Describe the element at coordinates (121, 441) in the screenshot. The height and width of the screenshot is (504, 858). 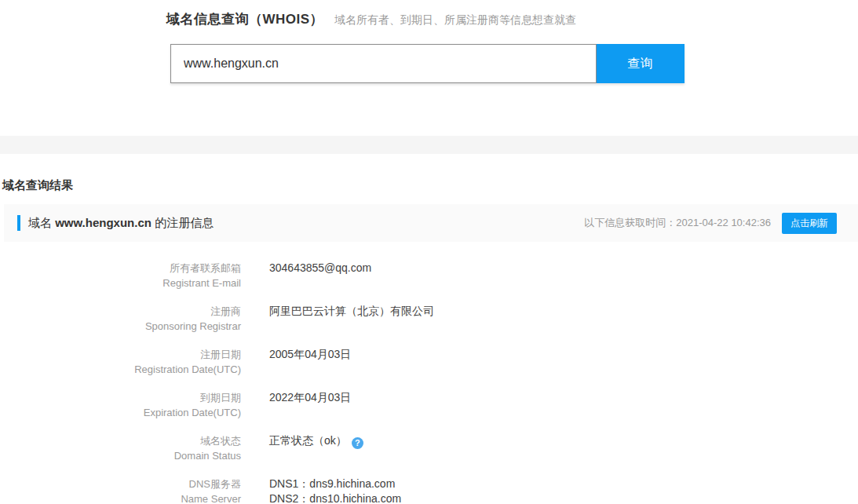
I see `row-label-zh: 域名状态` at that location.